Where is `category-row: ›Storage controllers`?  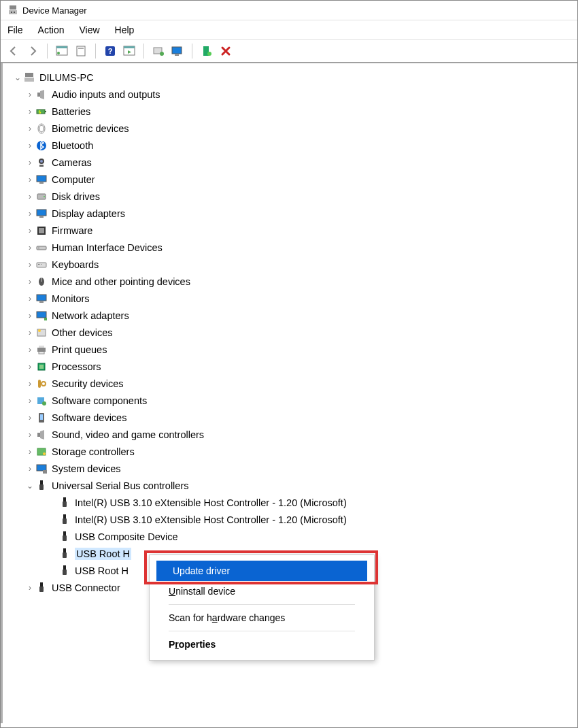 category-row: ›Storage controllers is located at coordinates (298, 452).